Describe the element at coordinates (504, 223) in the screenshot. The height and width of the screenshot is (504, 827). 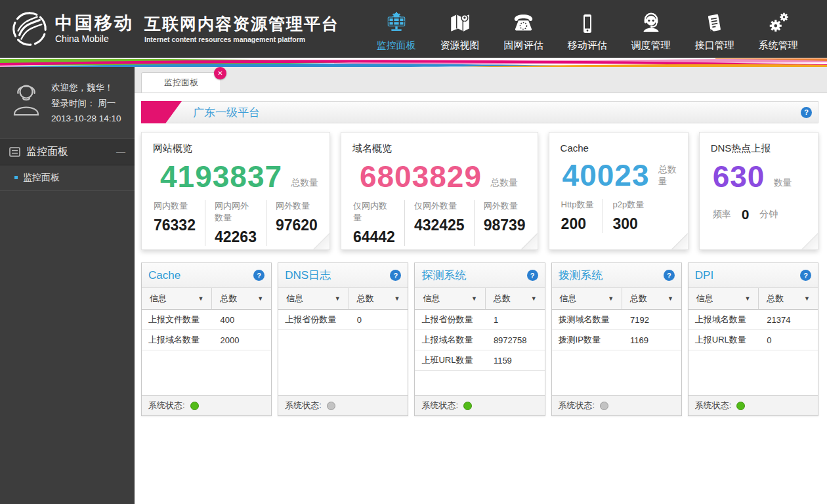
I see `card-substat: 网外数量 98739` at that location.